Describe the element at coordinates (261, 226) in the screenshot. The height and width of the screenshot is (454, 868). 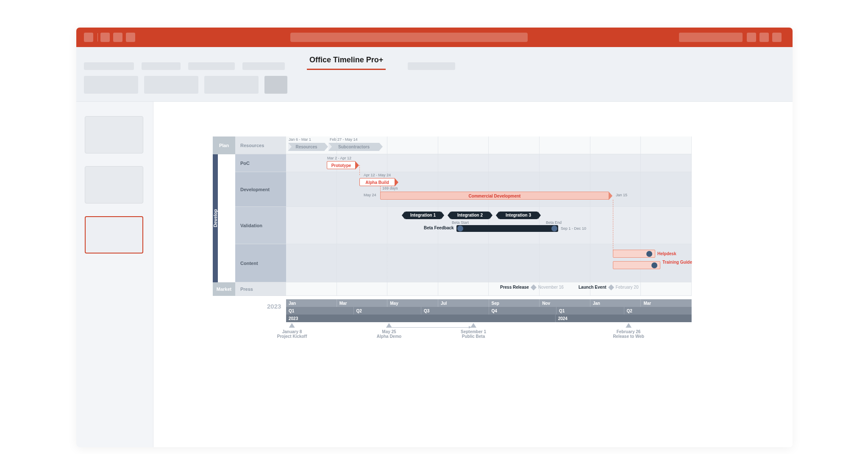
I see `row-label-validation: Validation` at that location.